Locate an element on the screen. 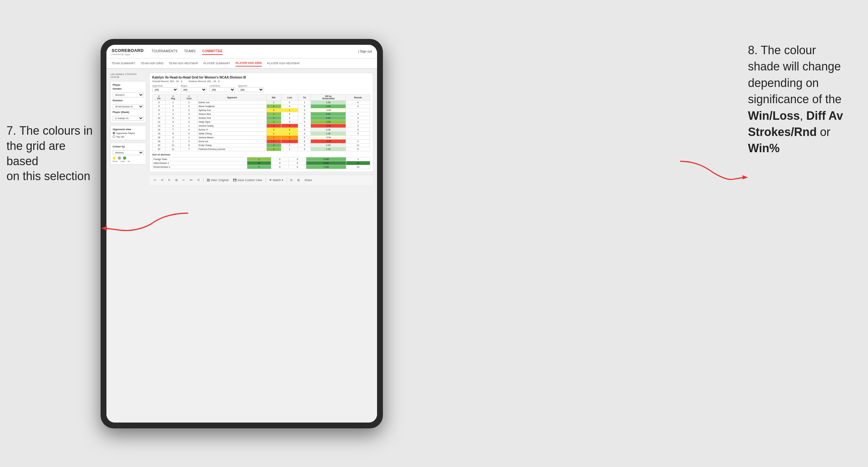  opponent-label: Opponent is located at coordinates (251, 86).